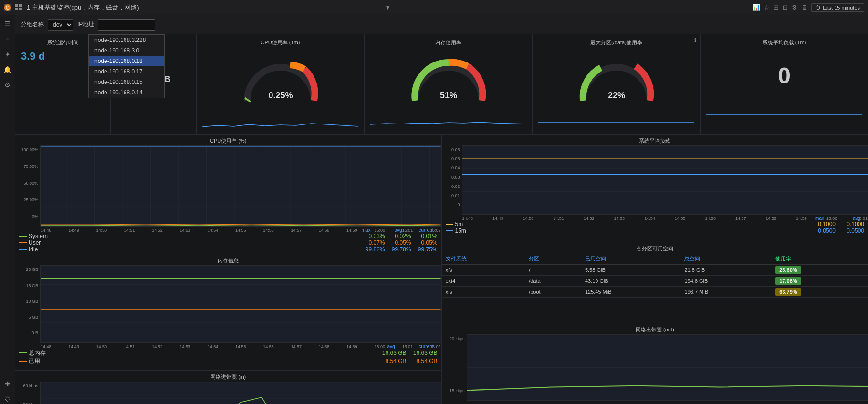  Describe the element at coordinates (8, 39) in the screenshot. I see `sidebar-item-home: ⌂` at that location.